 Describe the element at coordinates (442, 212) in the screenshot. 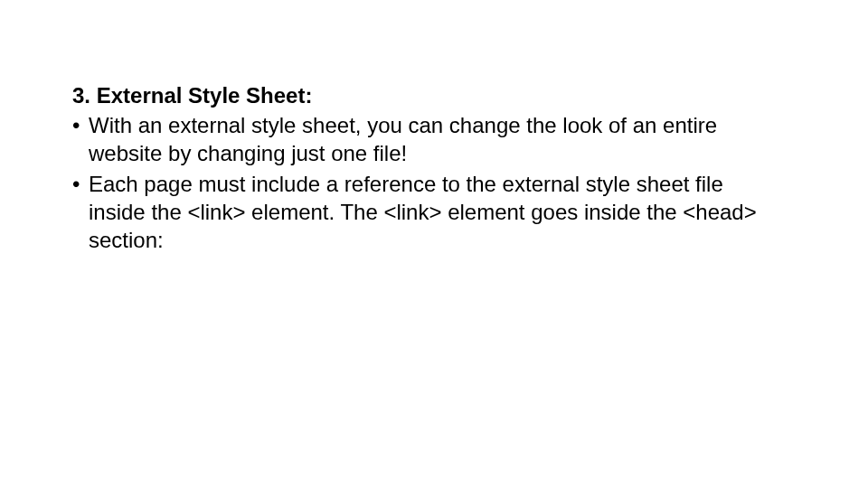

I see `bullet-text: Each page must include a reference to th…` at that location.